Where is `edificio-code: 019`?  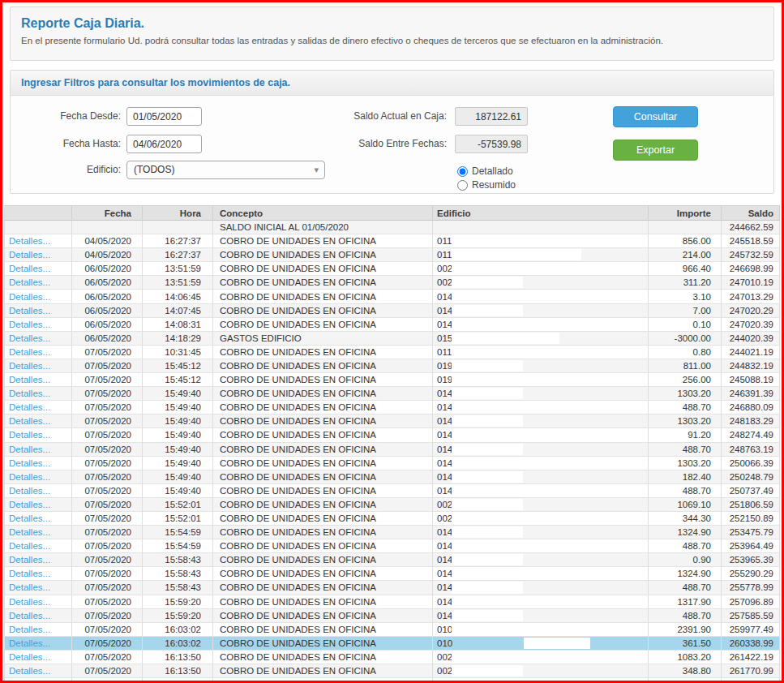
edificio-code: 019 is located at coordinates (444, 380).